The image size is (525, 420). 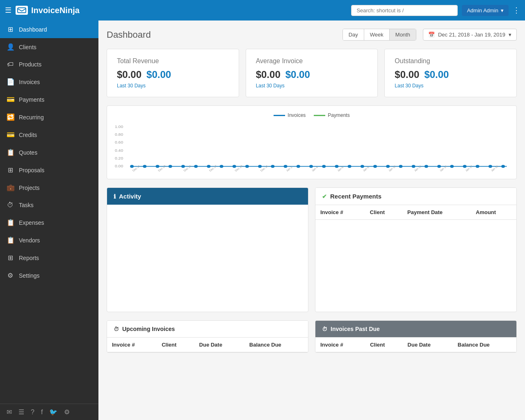 What do you see at coordinates (49, 276) in the screenshot?
I see `sidebar-item-settings: ⚙ Settings` at bounding box center [49, 276].